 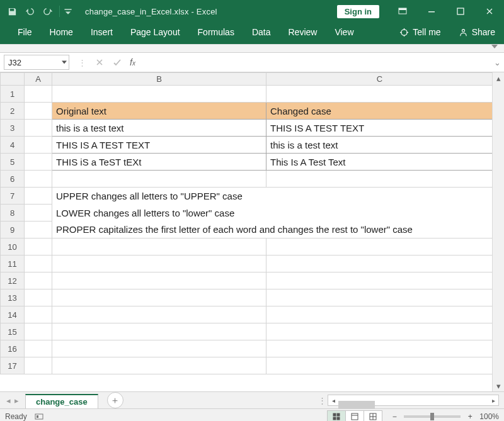 I want to click on row-header: 10, so click(x=13, y=247).